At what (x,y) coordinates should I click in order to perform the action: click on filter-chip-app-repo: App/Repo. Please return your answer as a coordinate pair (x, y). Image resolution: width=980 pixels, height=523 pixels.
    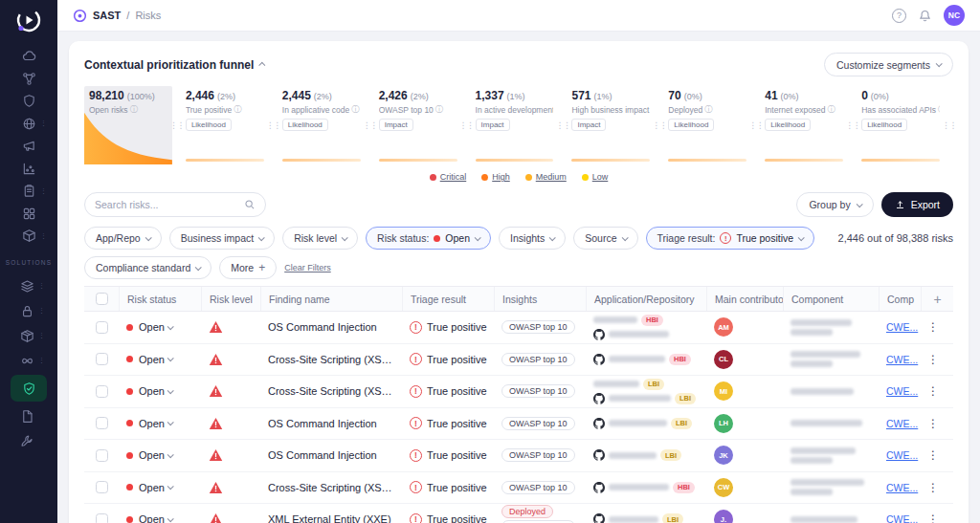
    Looking at the image, I should click on (122, 238).